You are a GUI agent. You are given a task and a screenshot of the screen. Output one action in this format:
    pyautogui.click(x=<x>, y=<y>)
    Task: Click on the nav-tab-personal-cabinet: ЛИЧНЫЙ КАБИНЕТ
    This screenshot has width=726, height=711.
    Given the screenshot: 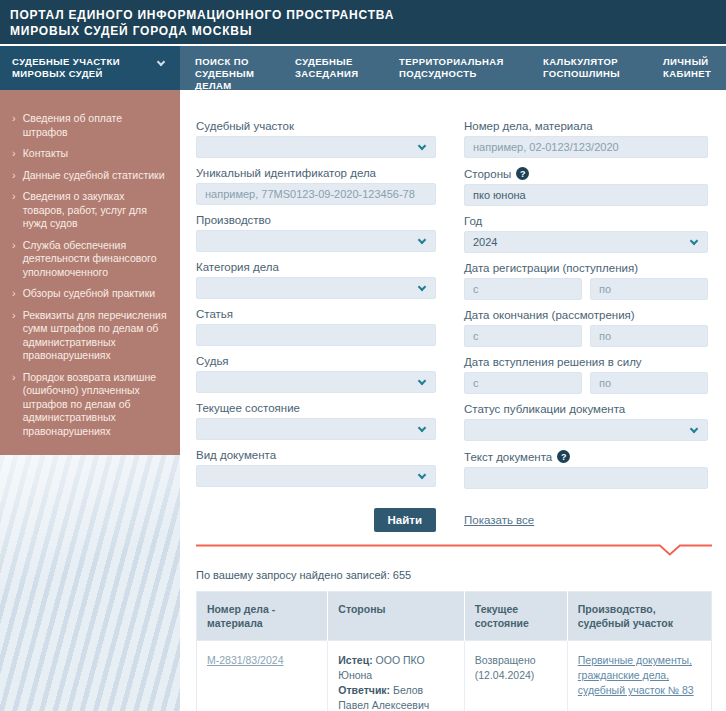 What is the action you would take?
    pyautogui.click(x=687, y=68)
    